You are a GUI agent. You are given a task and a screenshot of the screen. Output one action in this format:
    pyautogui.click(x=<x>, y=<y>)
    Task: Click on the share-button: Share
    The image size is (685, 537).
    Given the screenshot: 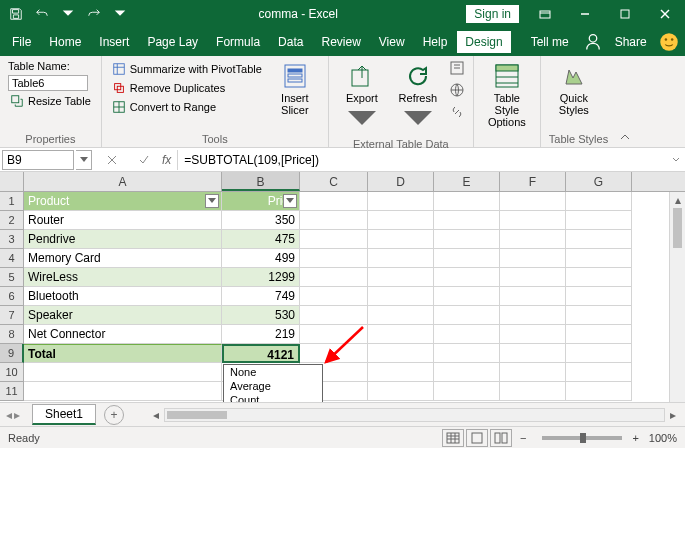 What is the action you would take?
    pyautogui.click(x=631, y=42)
    